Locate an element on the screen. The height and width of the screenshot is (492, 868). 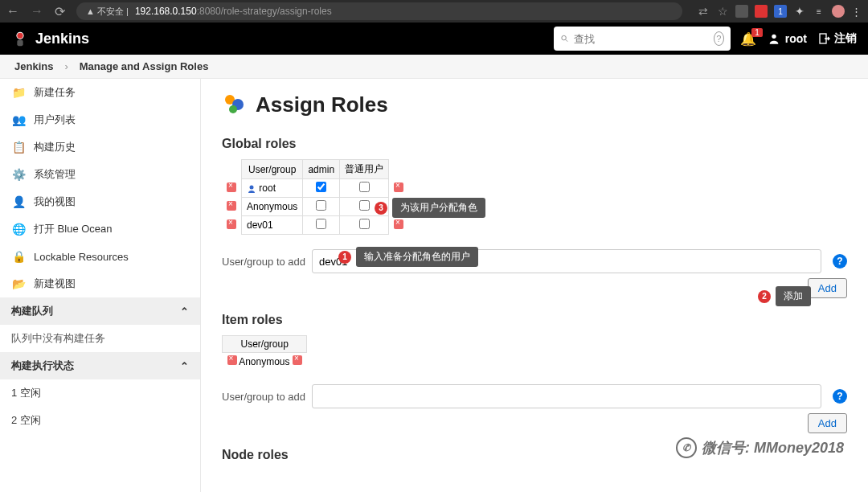
assign-roles-icon is located at coordinates (235, 105).